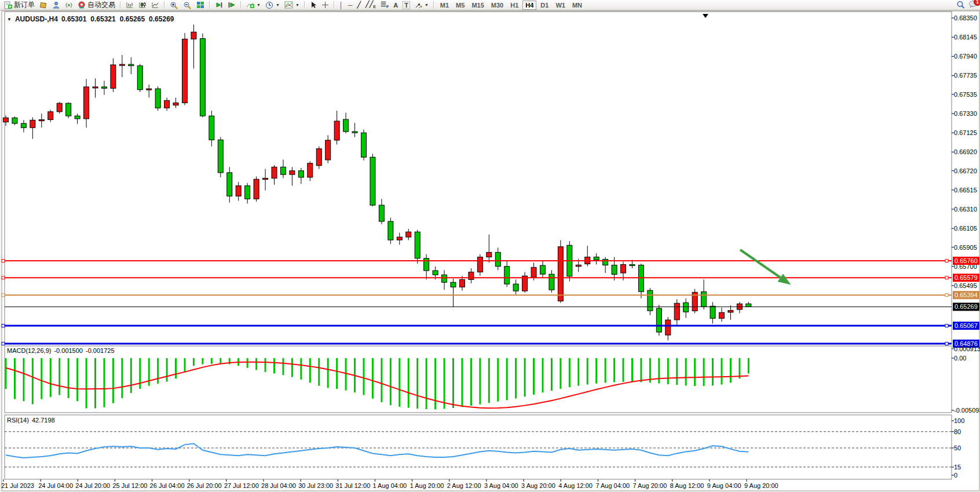 The height and width of the screenshot is (492, 980). Describe the element at coordinates (350, 5) in the screenshot. I see `horizontal-line-icon: ─` at that location.